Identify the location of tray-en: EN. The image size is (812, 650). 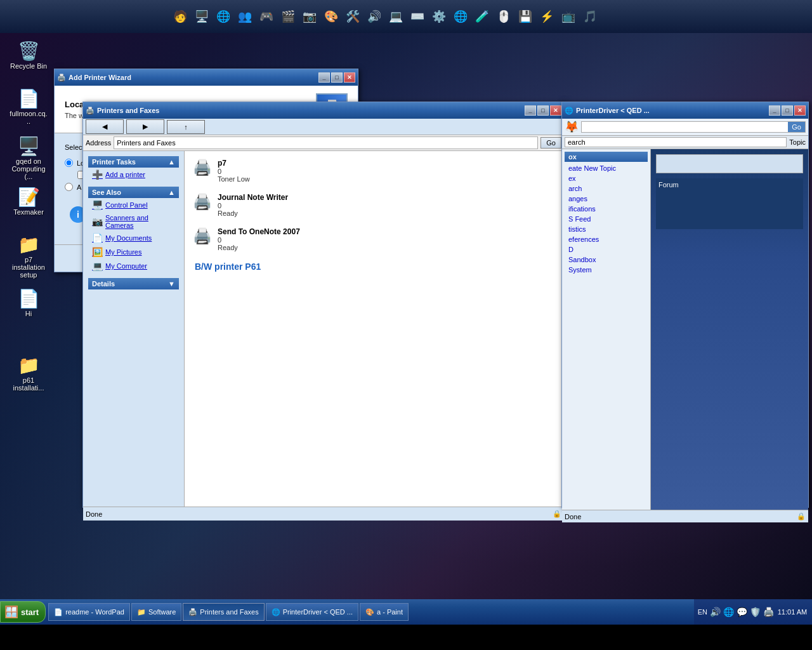
(703, 612).